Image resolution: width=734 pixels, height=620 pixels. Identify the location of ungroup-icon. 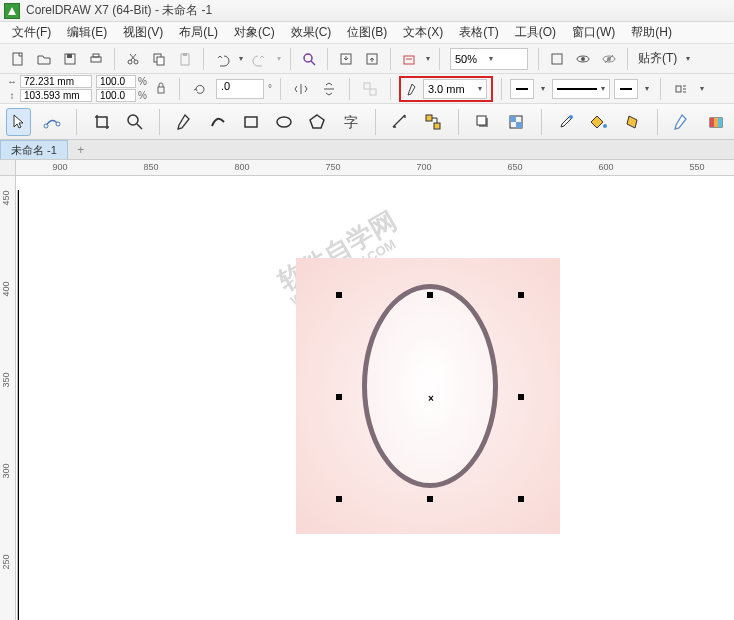
(370, 89).